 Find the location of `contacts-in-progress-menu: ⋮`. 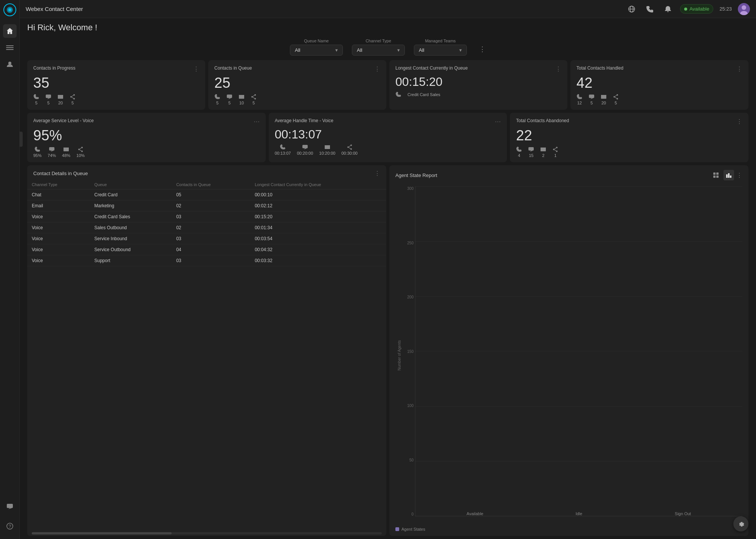

contacts-in-progress-menu: ⋮ is located at coordinates (196, 69).